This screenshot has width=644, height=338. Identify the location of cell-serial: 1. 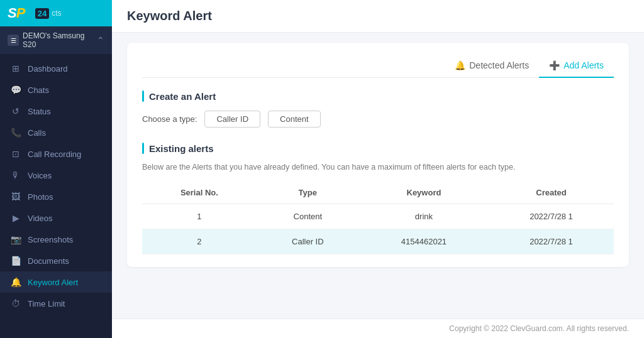
(199, 217).